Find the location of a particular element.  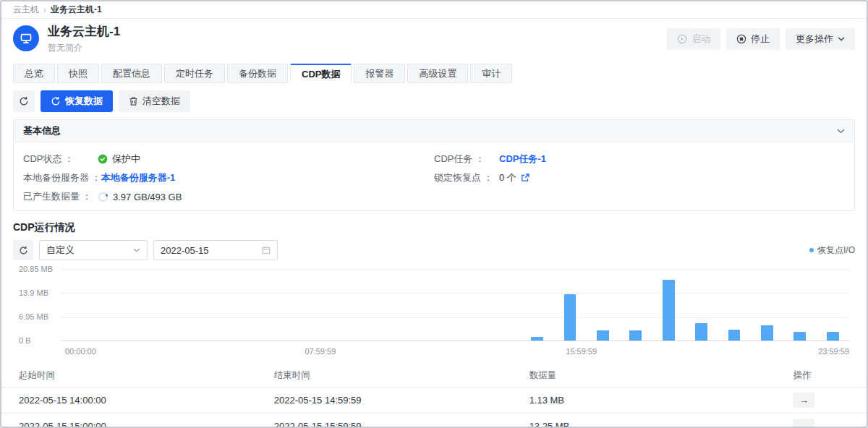

cell-start-time: 2022-05-15 15:00:00 is located at coordinates (129, 424).